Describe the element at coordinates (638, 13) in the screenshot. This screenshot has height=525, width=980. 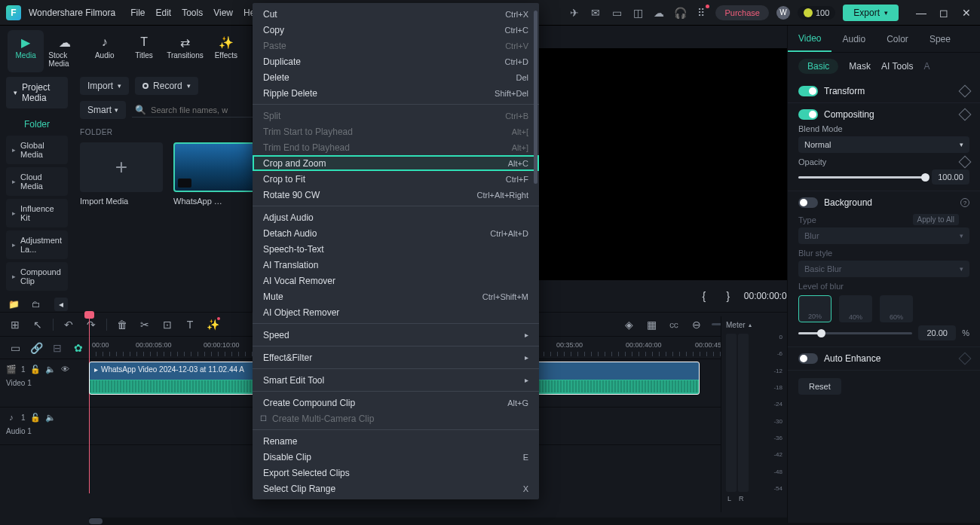
I see `layout-icon: ◫` at that location.